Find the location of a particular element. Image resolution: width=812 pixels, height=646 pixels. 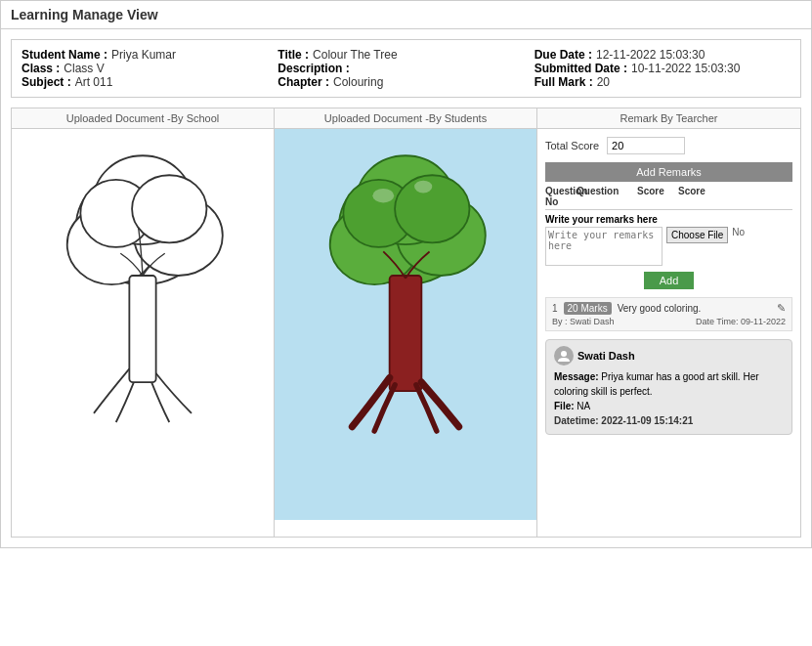

total-score-input is located at coordinates (646, 146).